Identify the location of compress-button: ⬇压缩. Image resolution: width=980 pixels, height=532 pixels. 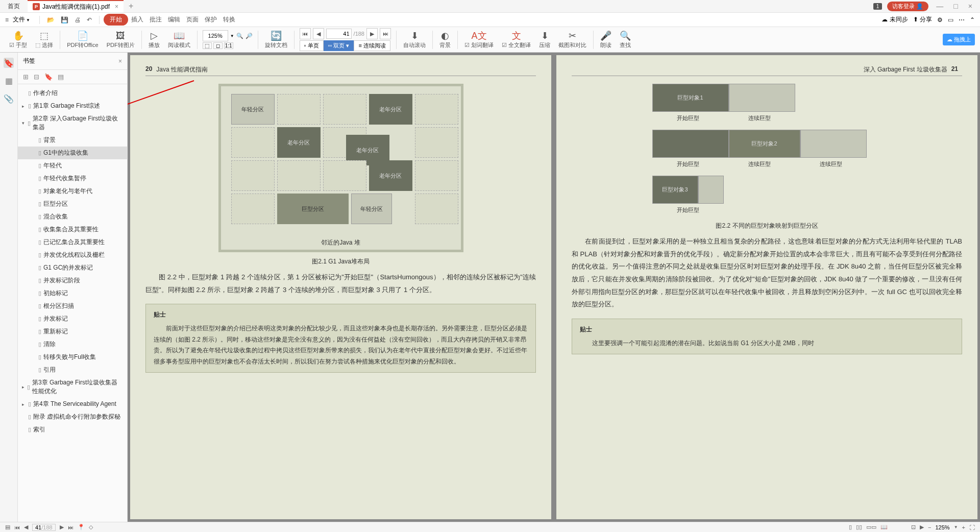
(545, 40).